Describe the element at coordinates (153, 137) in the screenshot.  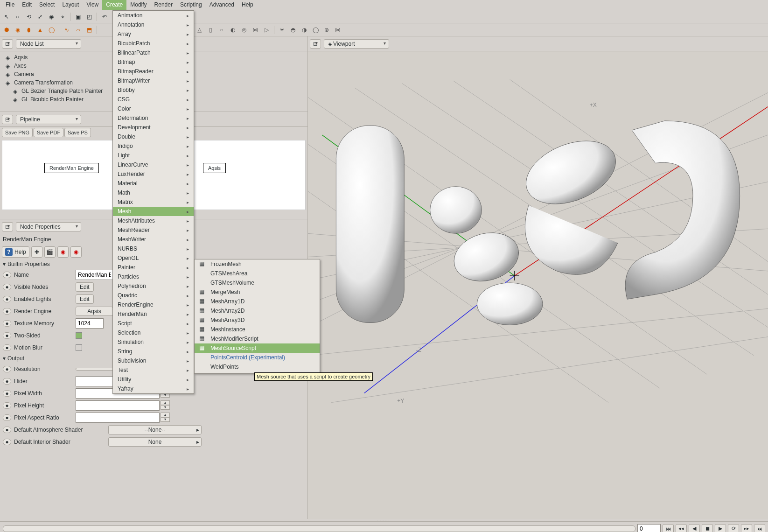
I see `create-double: Double▸` at that location.